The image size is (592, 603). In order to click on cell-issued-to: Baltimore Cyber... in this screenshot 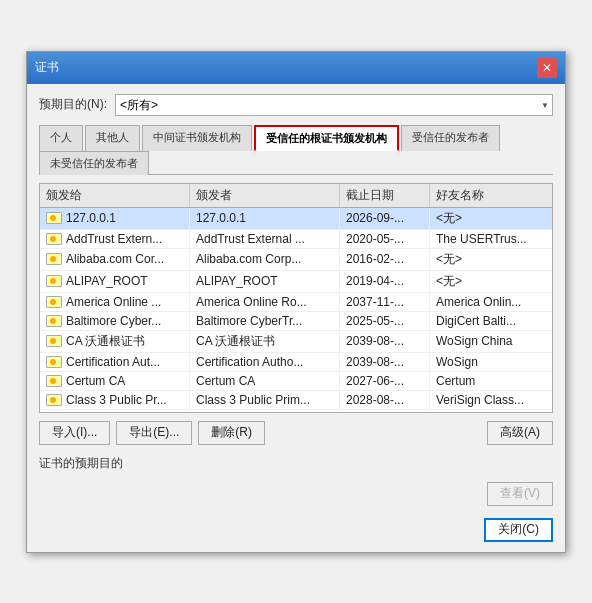, I will do `click(115, 321)`.